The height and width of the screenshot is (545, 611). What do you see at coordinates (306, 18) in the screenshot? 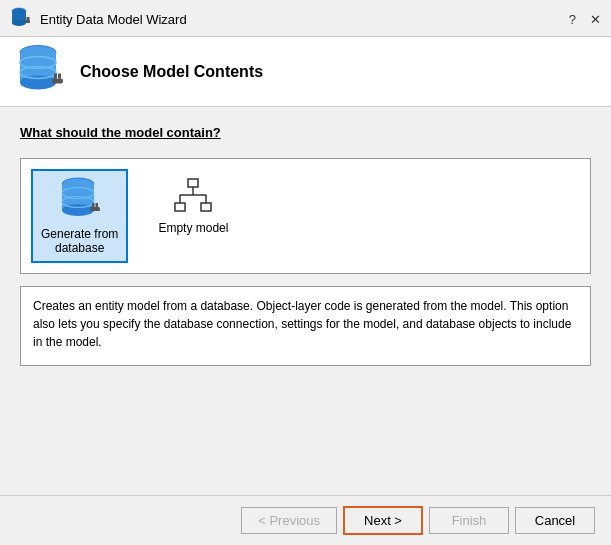
I see `title-bar: Entity Data Model Wizard ? ✕` at bounding box center [306, 18].